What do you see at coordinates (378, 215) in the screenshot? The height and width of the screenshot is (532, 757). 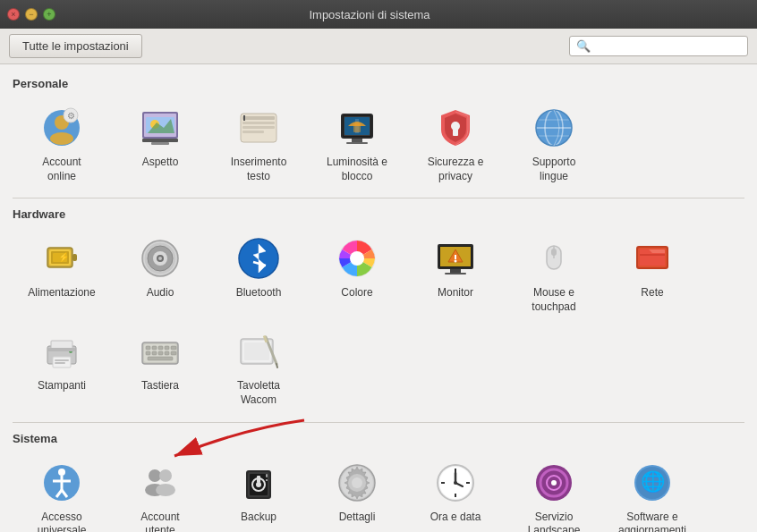 I see `section-title-hardware: Hardware` at bounding box center [378, 215].